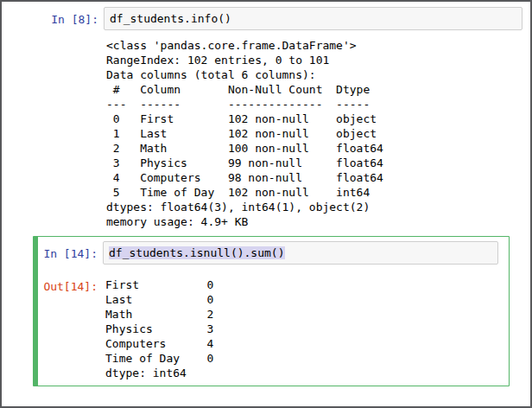  What do you see at coordinates (68, 17) in the screenshot?
I see `input-prompt-8: In [8]:` at bounding box center [68, 17].